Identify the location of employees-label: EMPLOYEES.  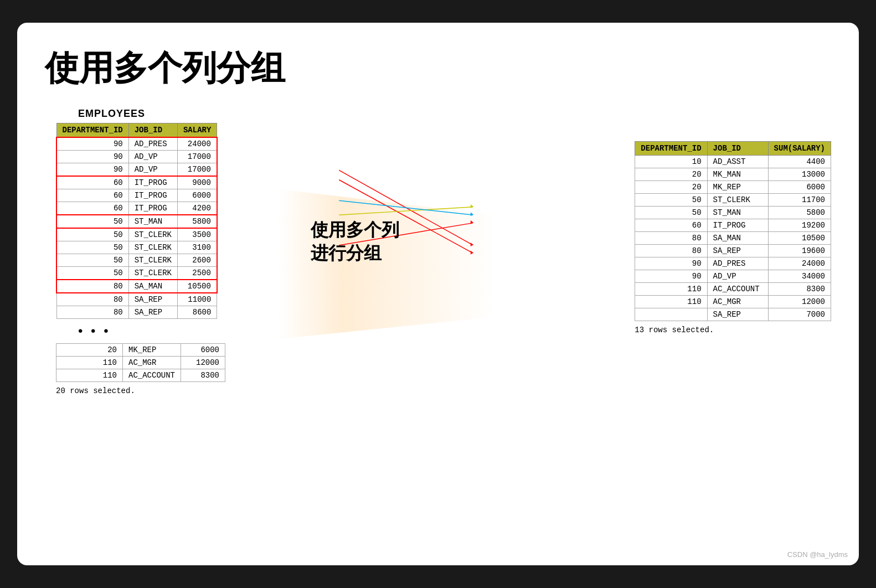
(112, 114).